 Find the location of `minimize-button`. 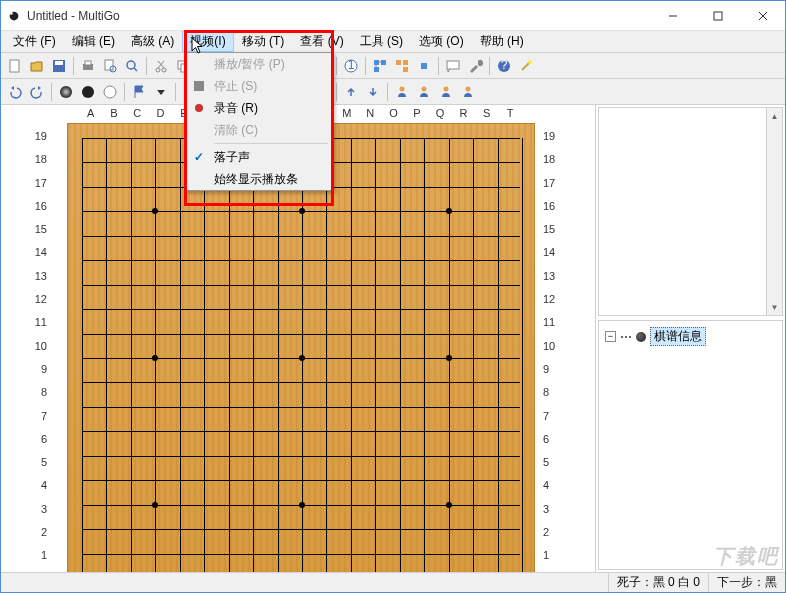

minimize-button is located at coordinates (672, 16).